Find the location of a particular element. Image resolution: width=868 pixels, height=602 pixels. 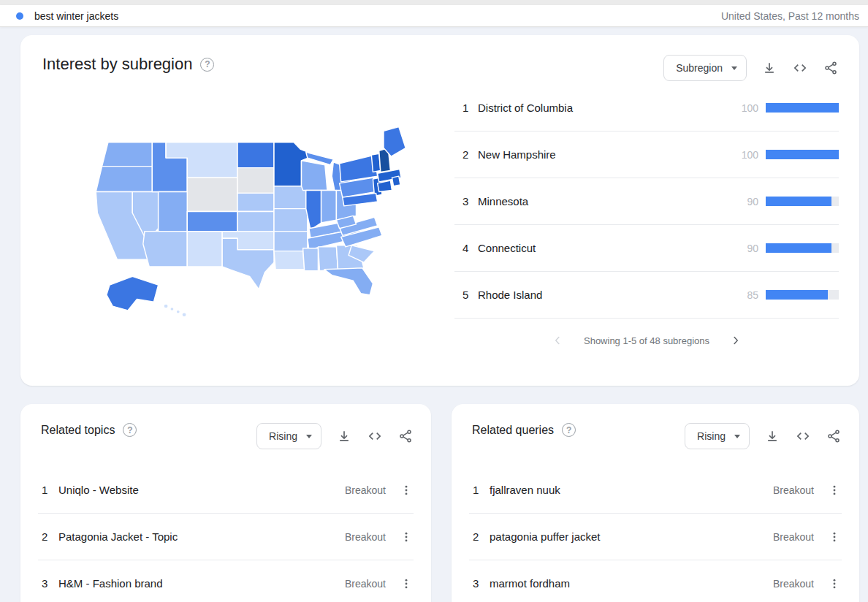

map-state-IA is located at coordinates (290, 197).